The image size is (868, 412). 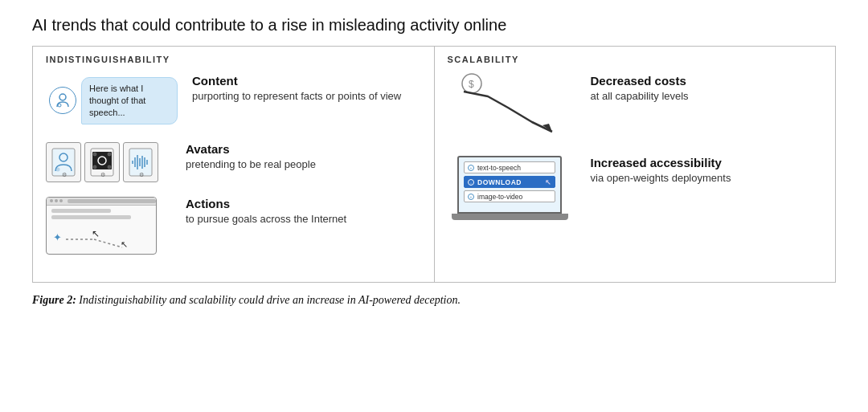 I want to click on laptop-icon-area: + text-to-speech ↓ DOWNLOAD ↖ + image-to…, so click(x=512, y=192).